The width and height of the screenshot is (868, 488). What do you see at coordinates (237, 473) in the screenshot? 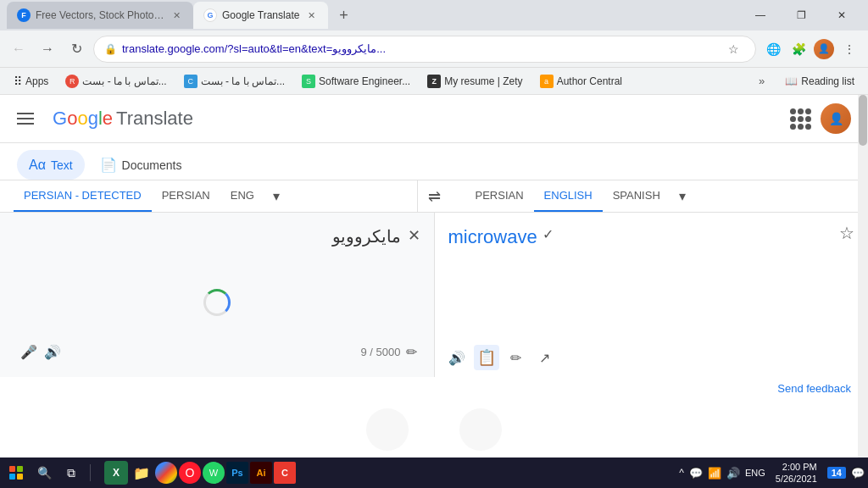
I see `taskbar-photoshop: Ps` at bounding box center [237, 473].